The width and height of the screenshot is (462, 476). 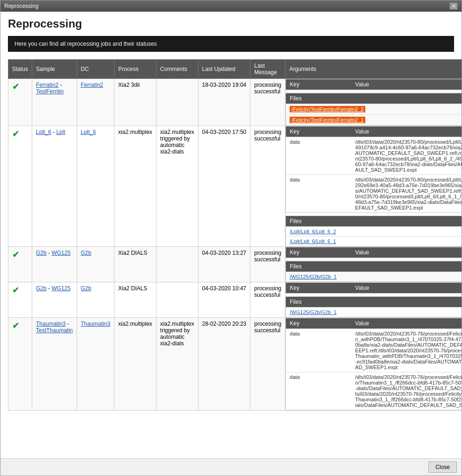 I want to click on args-container: KeyValuedata/dls/i03/data/2020/nt23570-8…, so click(x=374, y=169).